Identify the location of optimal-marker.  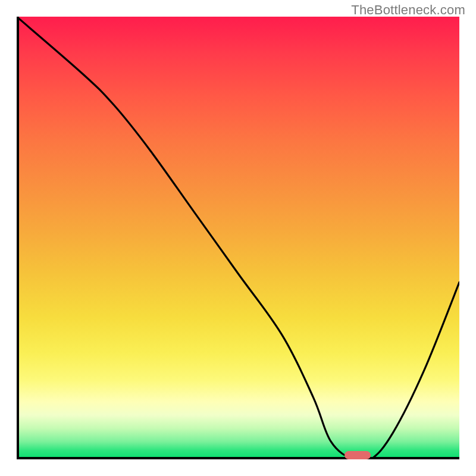
(358, 455).